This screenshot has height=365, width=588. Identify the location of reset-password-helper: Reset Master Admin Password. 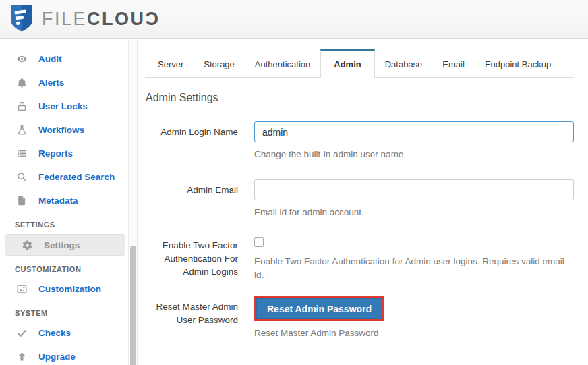
(414, 333).